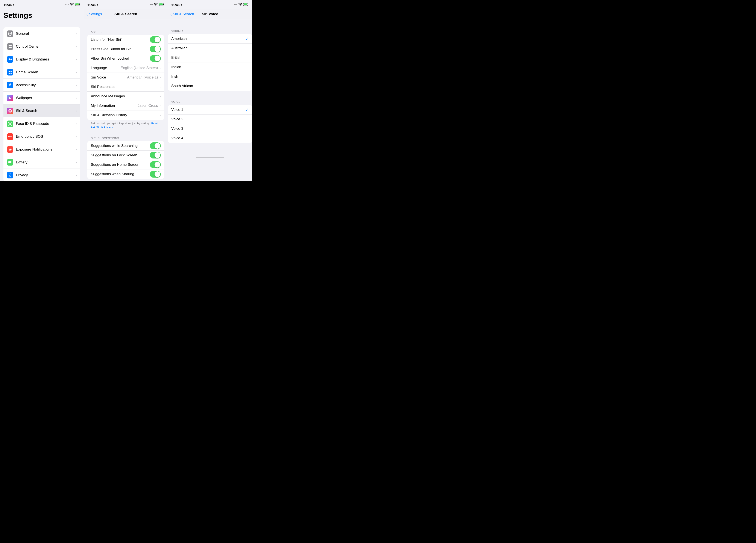 This screenshot has height=543, width=756. I want to click on settings-row-control-center: Control Center ›, so click(42, 47).